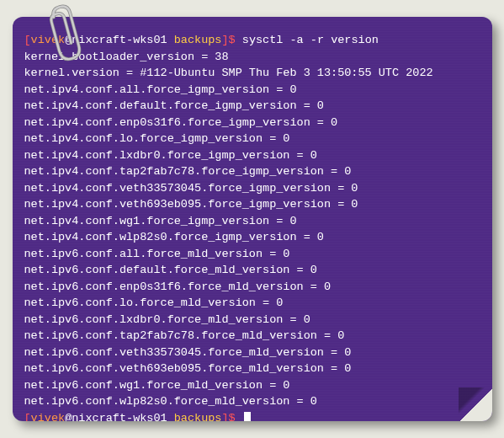 This screenshot has width=504, height=438. Describe the element at coordinates (252, 320) in the screenshot. I see `output-line: net.ipv6.conf.lxdbr0.force_mld_version =…` at that location.